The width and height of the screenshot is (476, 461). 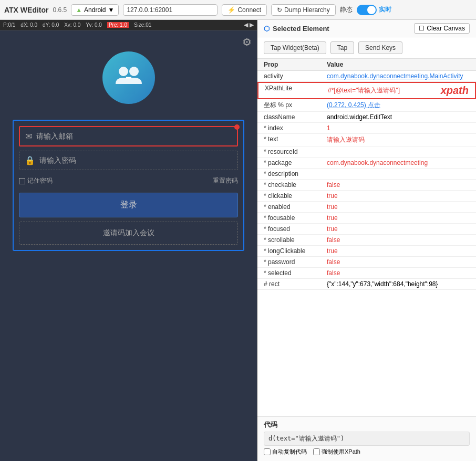 I want to click on prop-row-16: * passwordfalse, so click(x=367, y=263).